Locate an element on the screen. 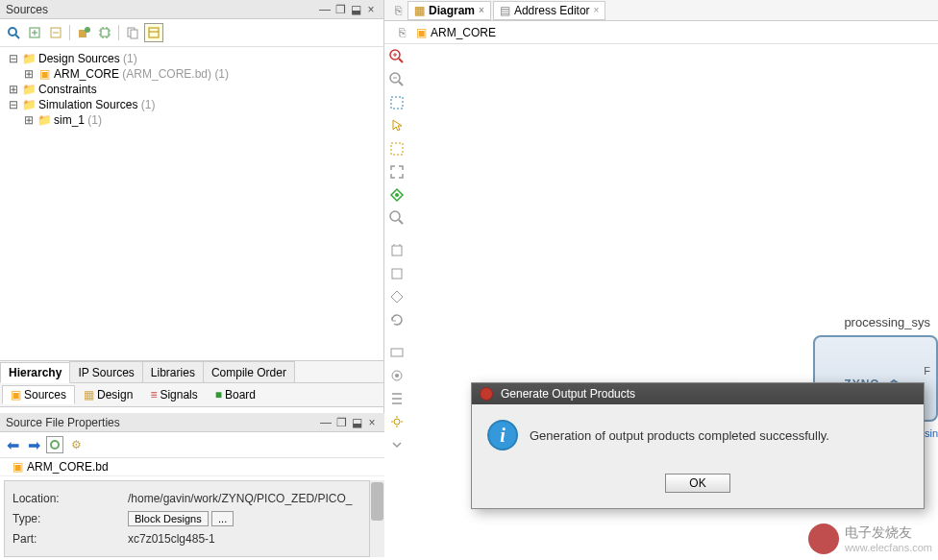 This screenshot has height=560, width=938. type-browse-button: ... is located at coordinates (223, 519).